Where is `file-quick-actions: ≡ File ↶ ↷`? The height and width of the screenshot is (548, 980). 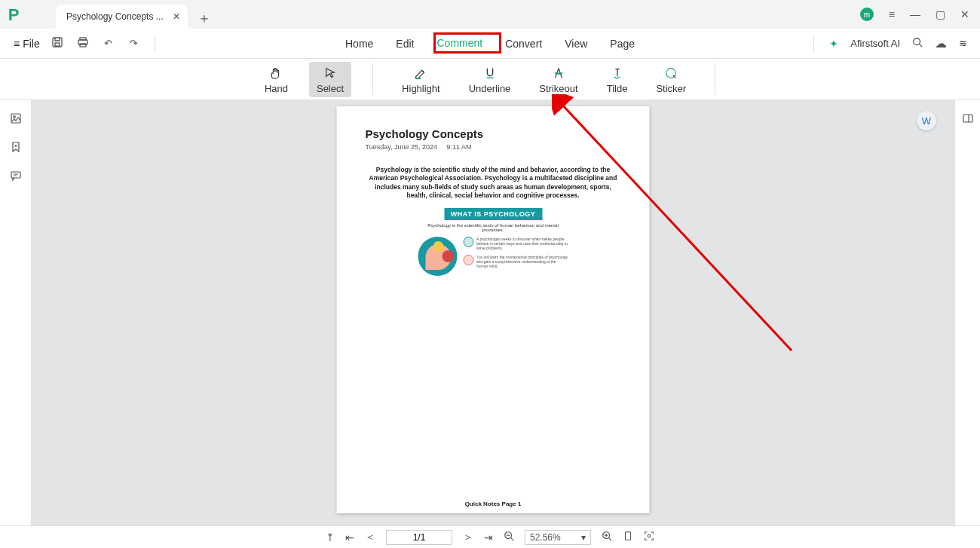
file-quick-actions: ≡ File ↶ ↷ is located at coordinates (79, 44).